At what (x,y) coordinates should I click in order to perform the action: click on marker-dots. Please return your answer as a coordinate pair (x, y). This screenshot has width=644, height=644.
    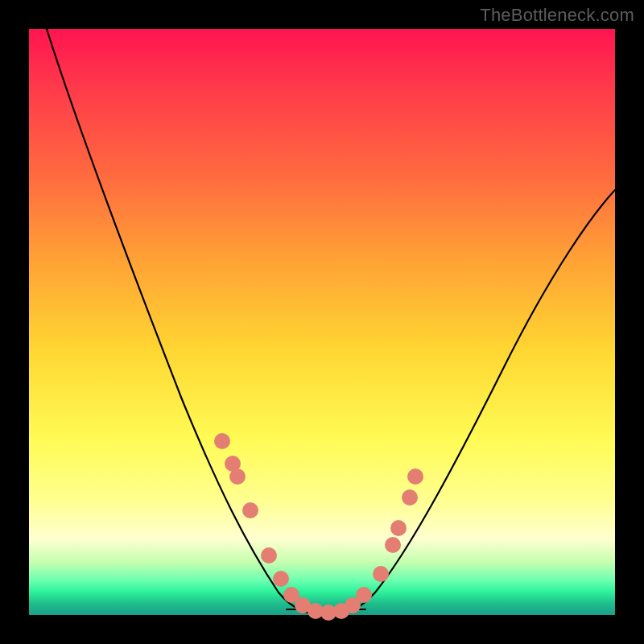
    Looking at the image, I should click on (319, 526).